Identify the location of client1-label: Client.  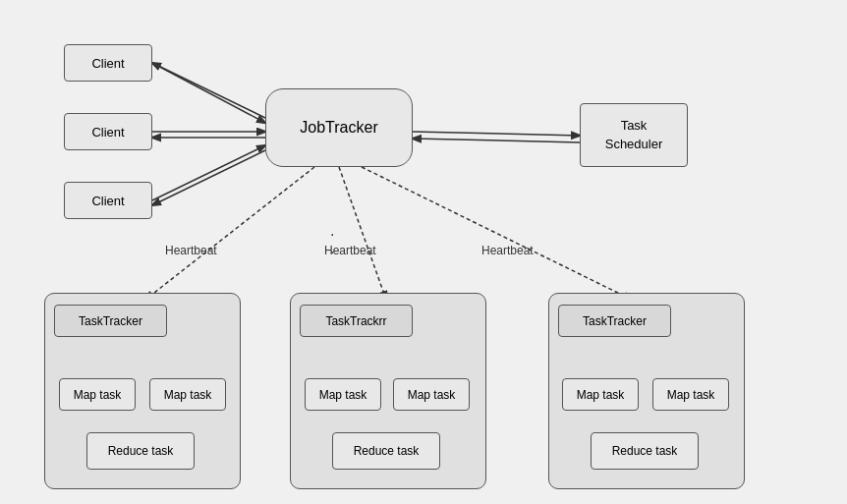
(108, 63).